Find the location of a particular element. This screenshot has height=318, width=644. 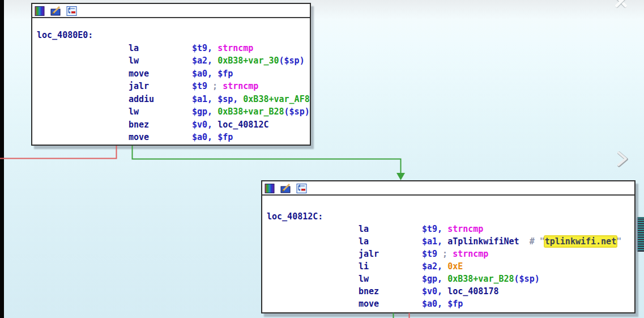

operand-token: aTplinkwifiNet is located at coordinates (483, 241).